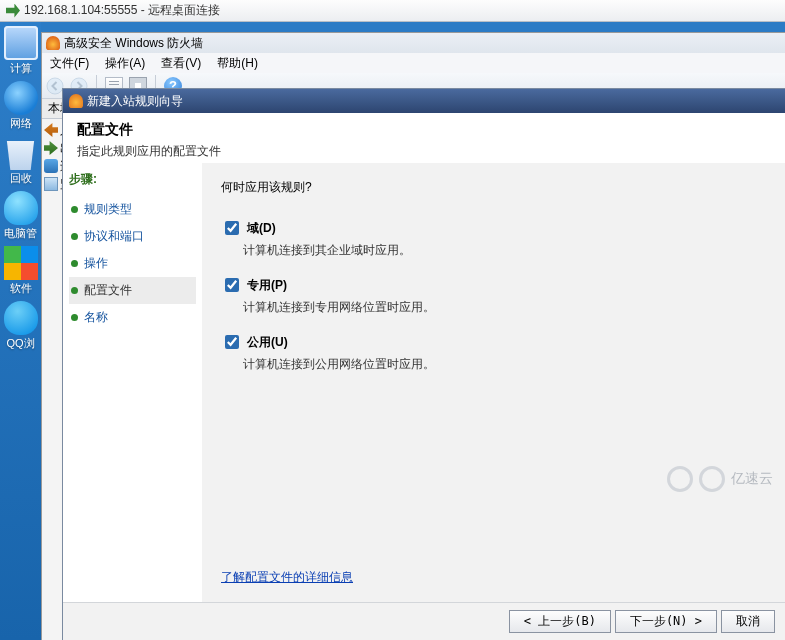  I want to click on menubar: 文件(F) 操作(A) 查看(V) 帮助(H), so click(414, 63).